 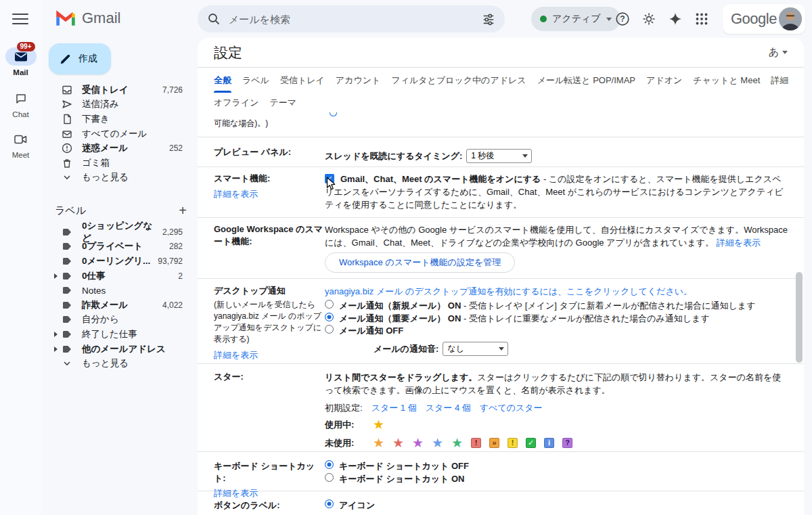 I want to click on labels-more: もっと見る, so click(x=119, y=363).